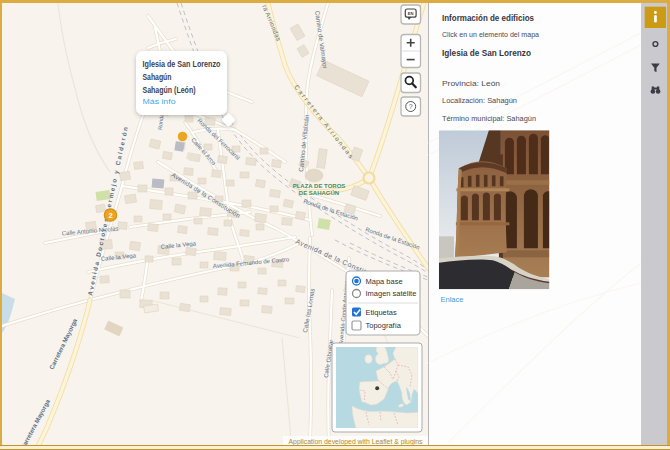  I want to click on svg-text: 2, so click(110, 216).